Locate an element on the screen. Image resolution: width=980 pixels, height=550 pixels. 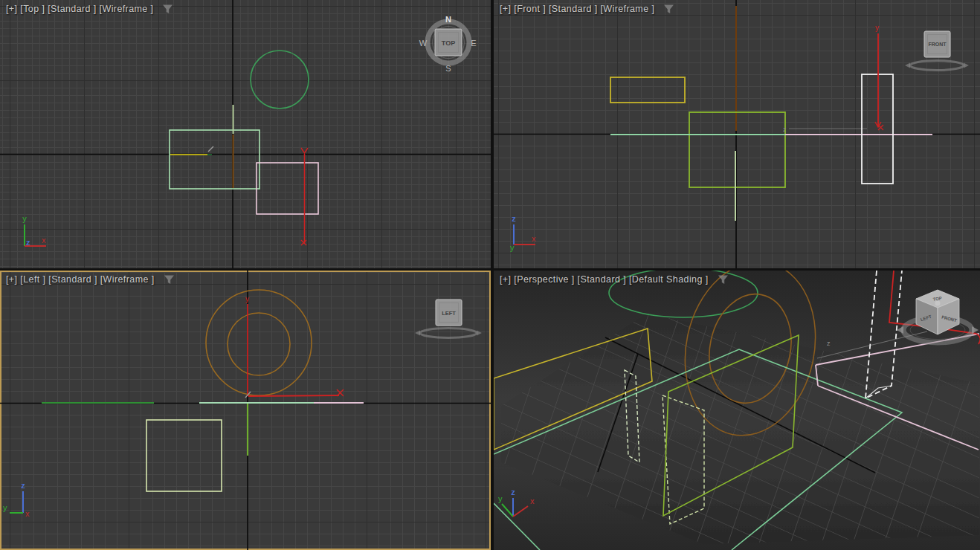
helper-arrow-red is located at coordinates (305, 150).